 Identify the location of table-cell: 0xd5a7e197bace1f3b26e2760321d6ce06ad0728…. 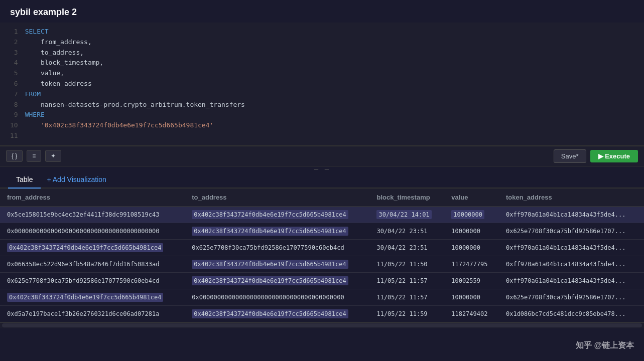
(92, 314).